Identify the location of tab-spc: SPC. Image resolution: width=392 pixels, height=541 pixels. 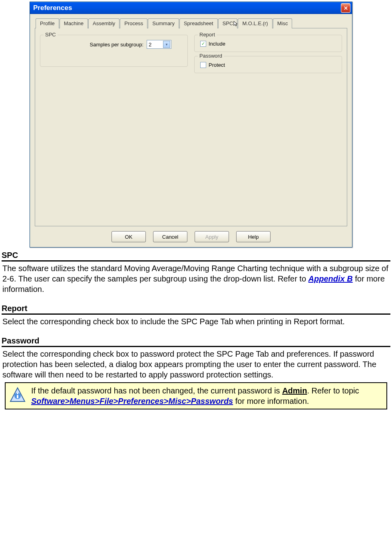
(228, 23).